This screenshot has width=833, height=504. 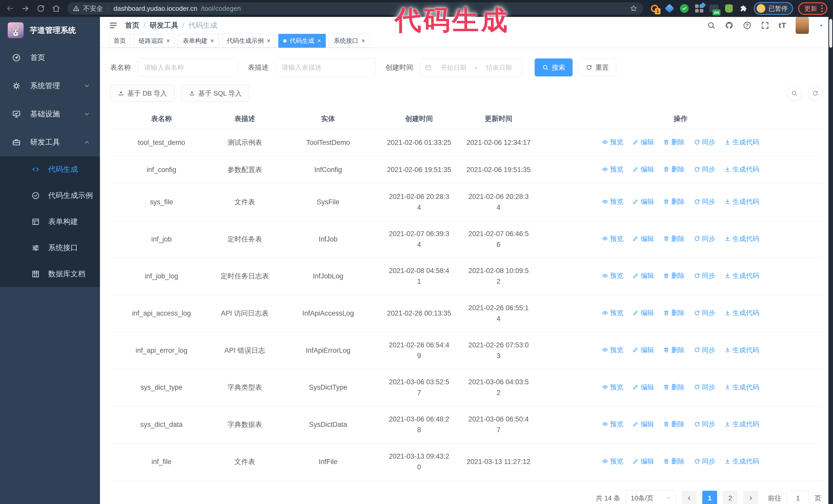 What do you see at coordinates (154, 41) in the screenshot?
I see `tab-tracing: 链路追踪×` at bounding box center [154, 41].